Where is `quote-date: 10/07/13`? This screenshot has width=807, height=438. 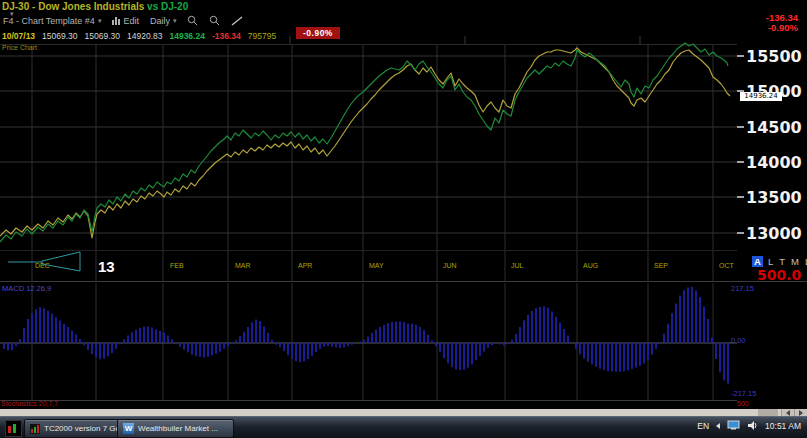 quote-date: 10/07/13 is located at coordinates (18, 36).